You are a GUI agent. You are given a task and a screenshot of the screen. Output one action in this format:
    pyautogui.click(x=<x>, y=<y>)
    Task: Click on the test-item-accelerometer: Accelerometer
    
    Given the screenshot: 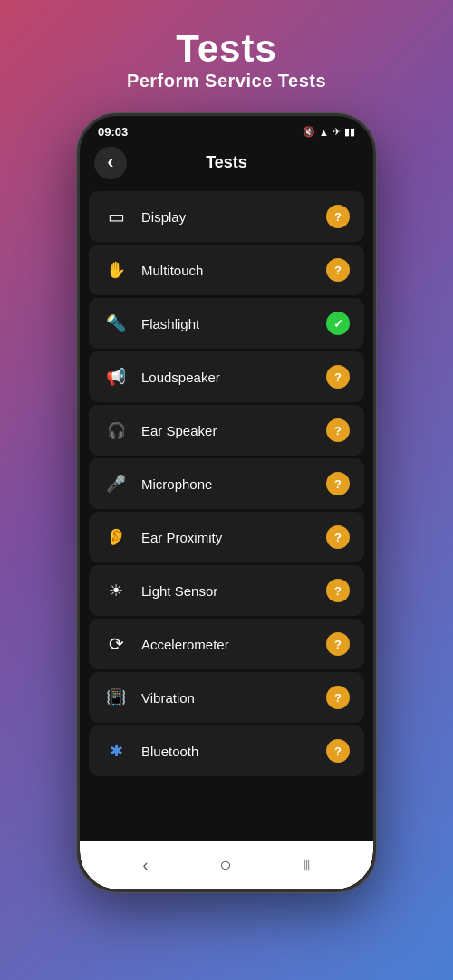 What is the action you would take?
    pyautogui.click(x=226, y=644)
    